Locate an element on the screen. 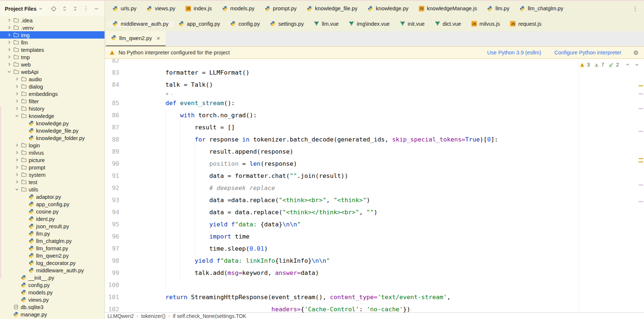 The image size is (644, 319). tree-item-db.sqlite3: db.sqlite3 is located at coordinates (52, 307).